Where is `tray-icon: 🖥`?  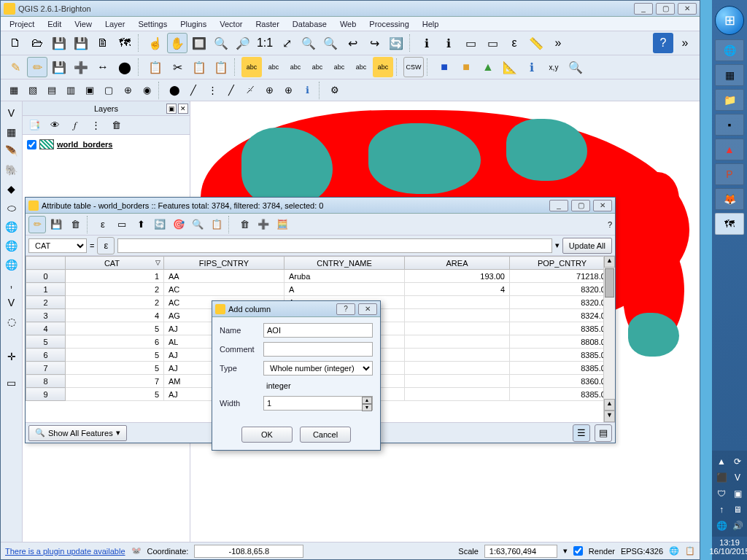 tray-icon: 🖥 is located at coordinates (738, 510).